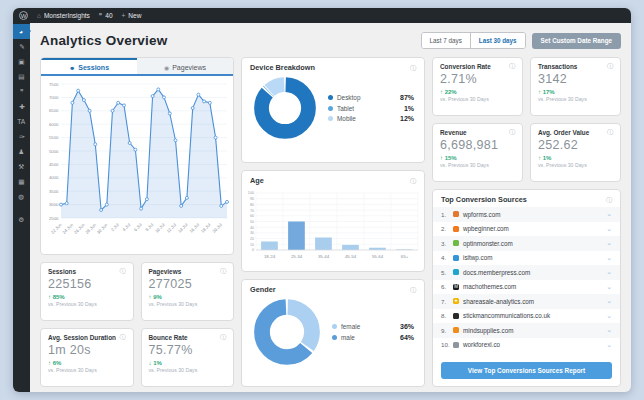  Describe the element at coordinates (526, 316) in the screenshot. I see `source-row-stickmancommunications-co-uk: 8.stickmancommunications.co.uk⌄` at that location.